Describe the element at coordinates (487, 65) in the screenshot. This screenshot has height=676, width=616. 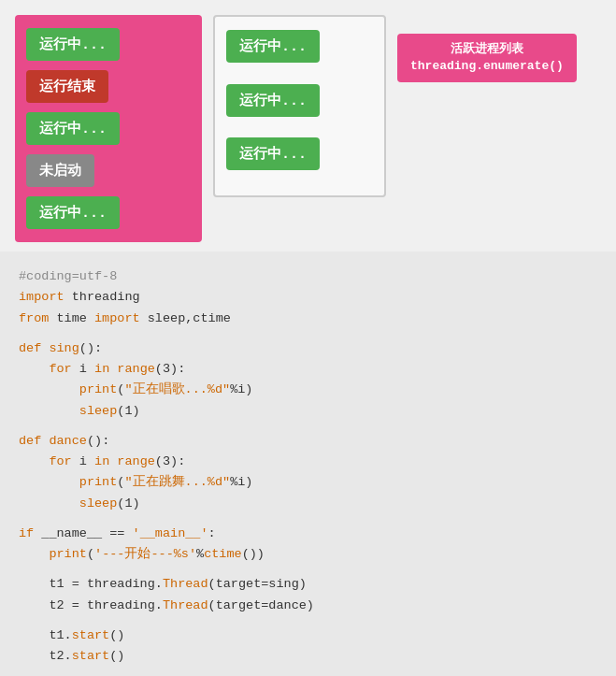
I see `enumerate-line2: threading.enumerate()` at that location.